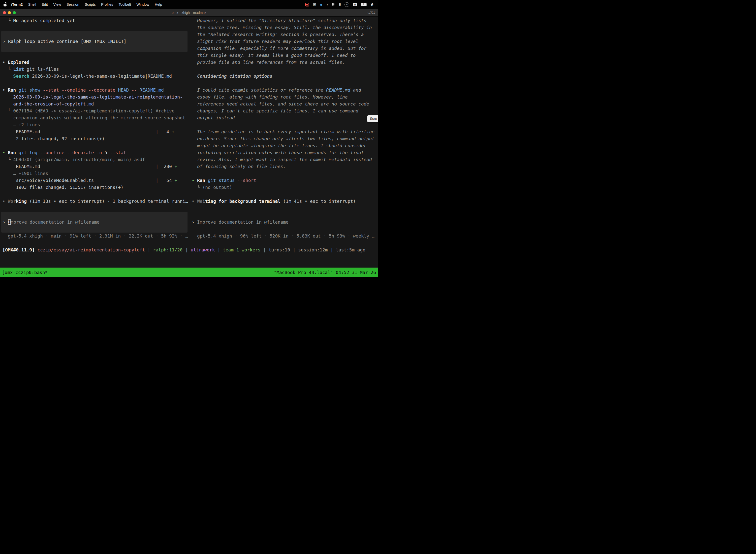 The width and height of the screenshot is (756, 554). Describe the element at coordinates (273, 55) in the screenshot. I see `text-segment: this single essay, it seems like a good …` at that location.